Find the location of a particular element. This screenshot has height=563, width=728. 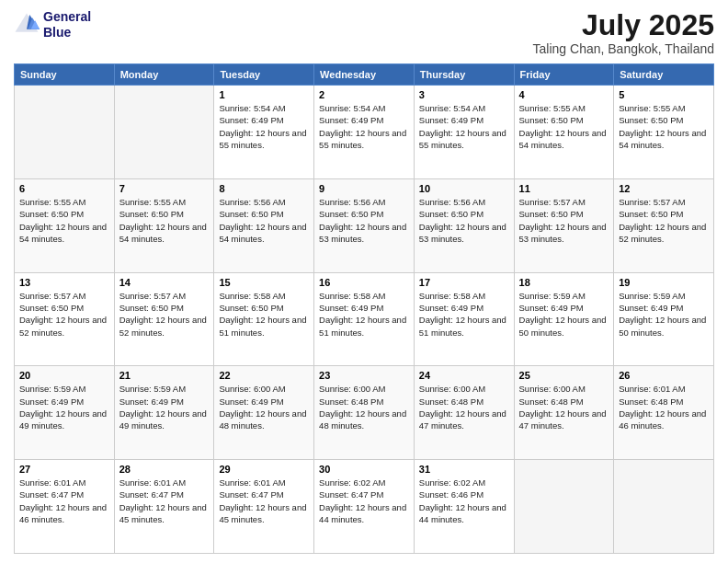

calendar-cell: 12Sunrise: 5:57 AM Sunset: 6:50 PM Dayli… is located at coordinates (664, 225).